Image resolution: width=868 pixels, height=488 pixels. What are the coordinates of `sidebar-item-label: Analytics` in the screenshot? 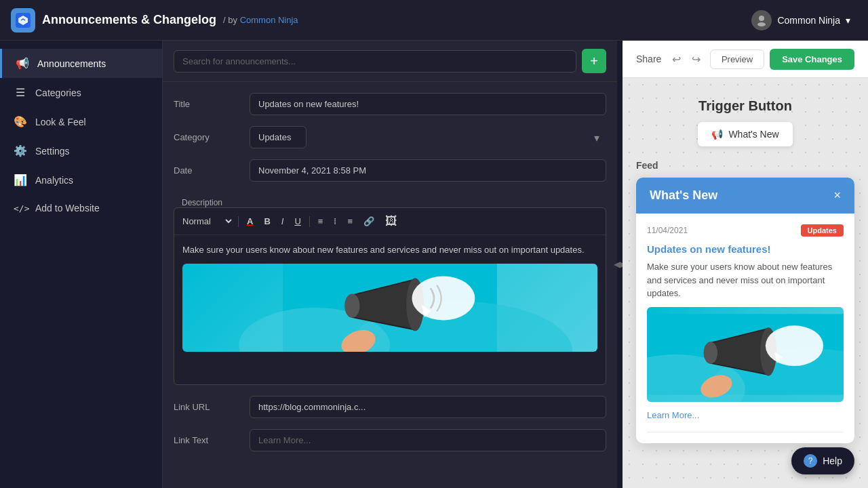 It's located at (54, 180).